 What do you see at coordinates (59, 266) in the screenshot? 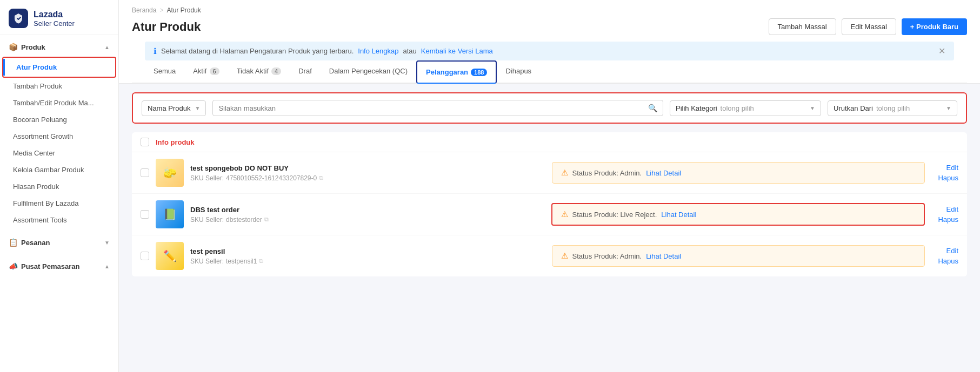
I see `sidebar-group-pemasaran: 📣Pusat Pemasaran ▲` at bounding box center [59, 266].